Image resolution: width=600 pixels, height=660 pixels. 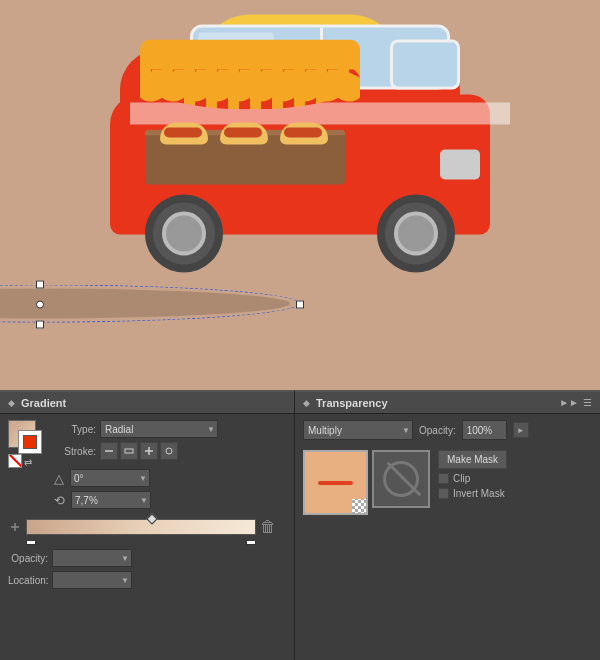 What do you see at coordinates (28, 580) in the screenshot?
I see `location-label: Location:` at bounding box center [28, 580].